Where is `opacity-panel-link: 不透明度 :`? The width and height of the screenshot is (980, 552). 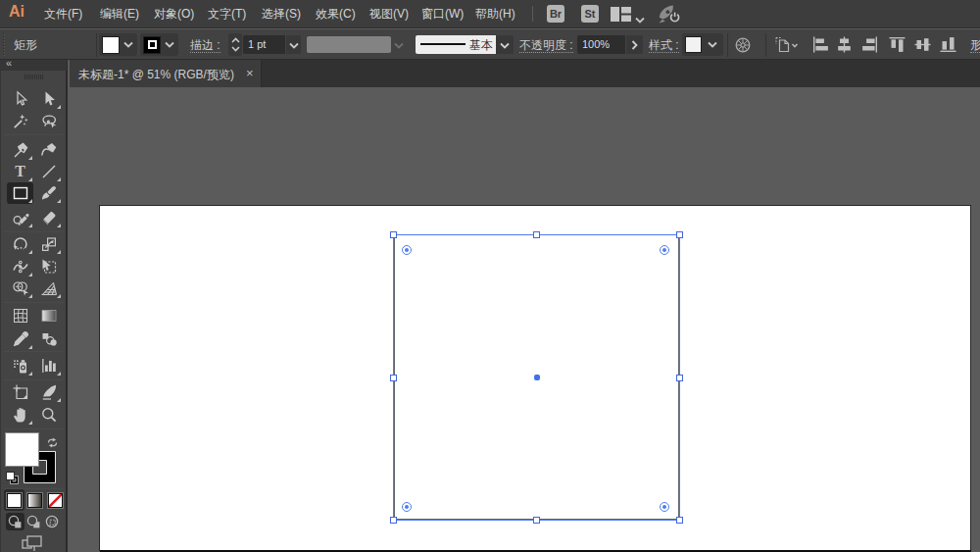
opacity-panel-link: 不透明度 : is located at coordinates (547, 45).